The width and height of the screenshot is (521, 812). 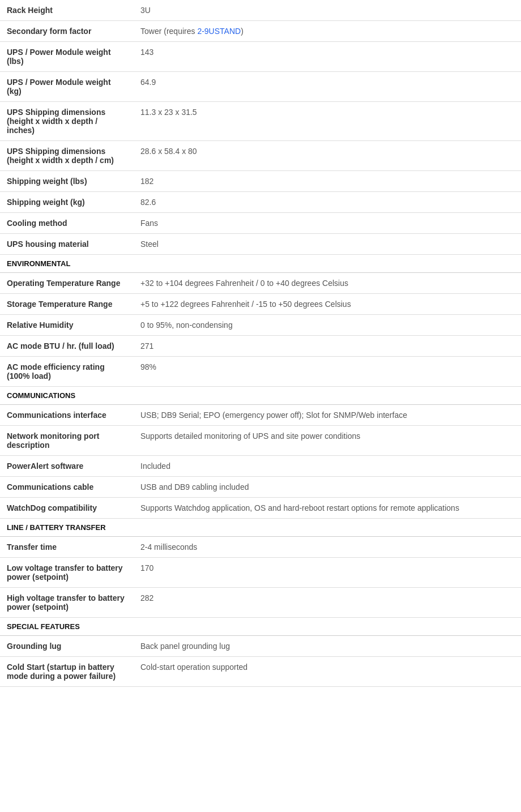 I want to click on table-row: Low voltage transfer to battery power (s…, so click(x=260, y=573).